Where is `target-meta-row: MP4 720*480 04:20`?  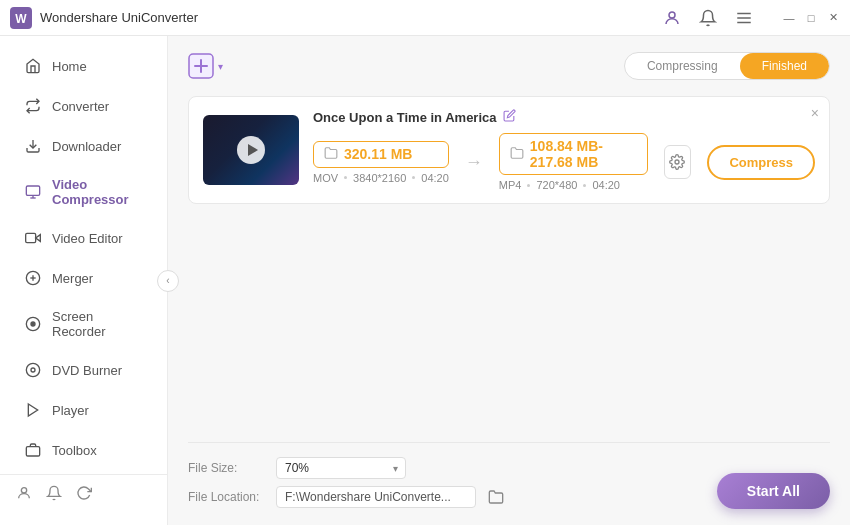
target-meta-row: MP4 720*480 04:20 is located at coordinates (574, 185).